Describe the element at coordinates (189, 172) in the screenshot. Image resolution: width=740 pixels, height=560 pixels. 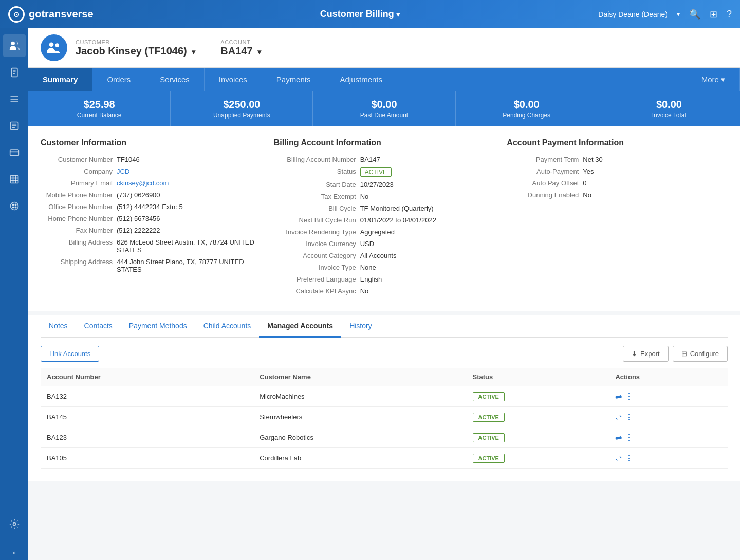
I see `company-value: JCD` at that location.